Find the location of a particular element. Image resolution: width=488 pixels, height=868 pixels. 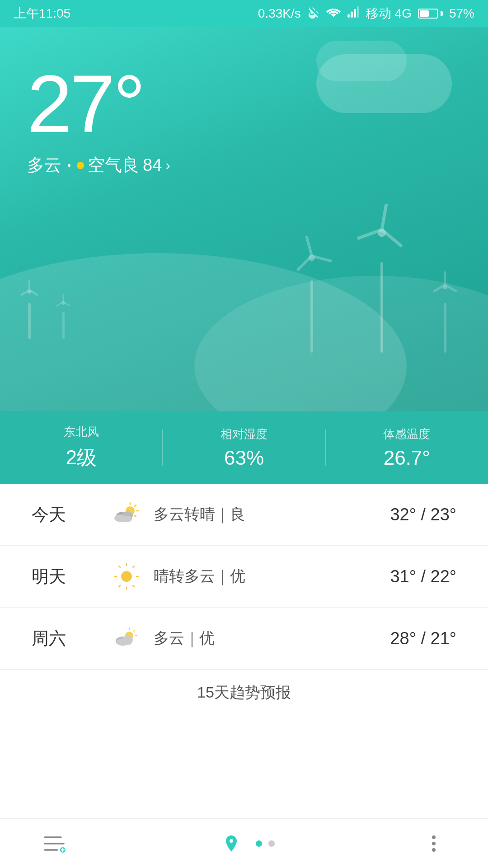

feels-like-value: 26.7° is located at coordinates (407, 458).